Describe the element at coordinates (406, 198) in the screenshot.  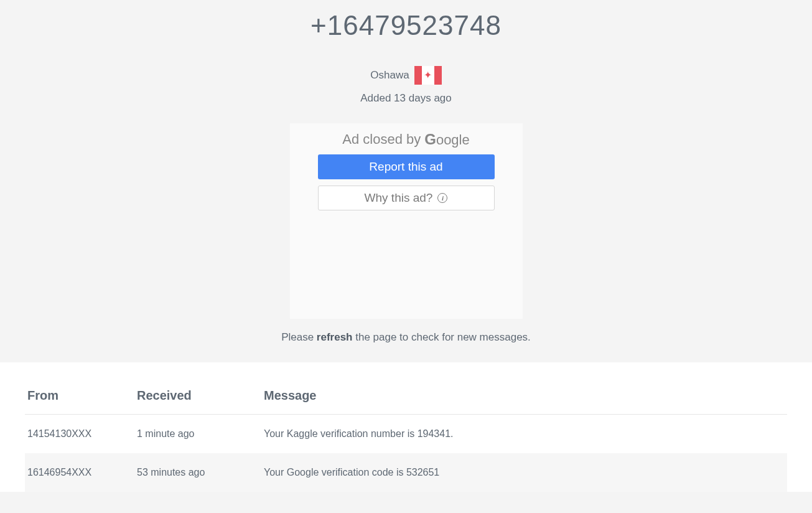
I see `why-this-ad-button: Why this ad? i` at that location.